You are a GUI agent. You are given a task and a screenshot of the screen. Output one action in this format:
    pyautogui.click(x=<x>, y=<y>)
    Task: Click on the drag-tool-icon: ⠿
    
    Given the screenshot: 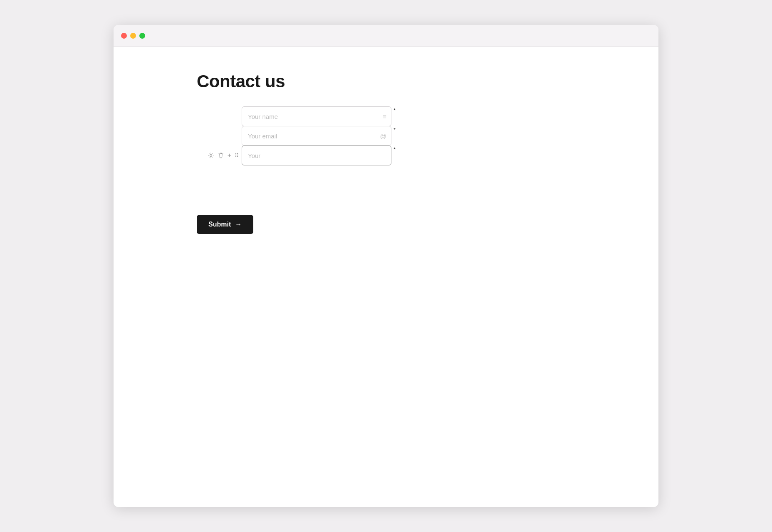 What is the action you would take?
    pyautogui.click(x=236, y=155)
    